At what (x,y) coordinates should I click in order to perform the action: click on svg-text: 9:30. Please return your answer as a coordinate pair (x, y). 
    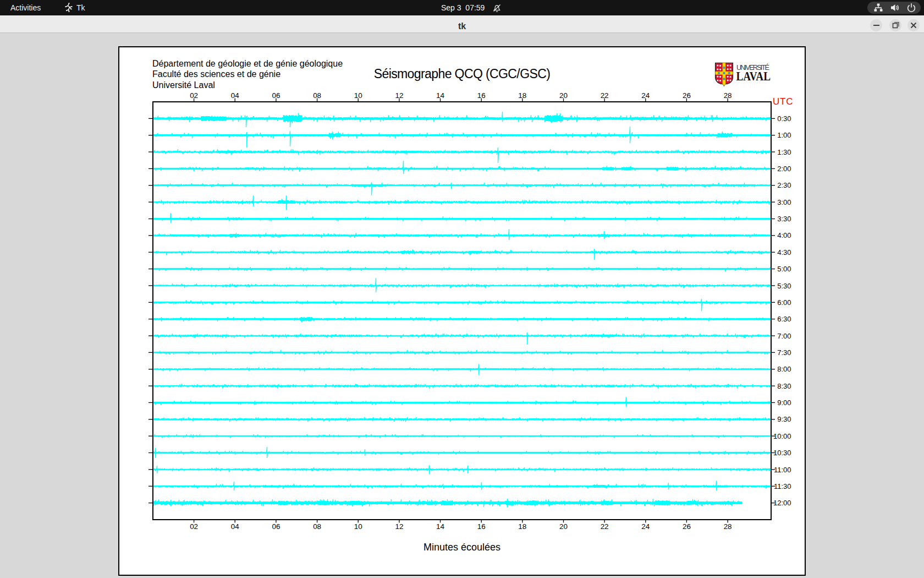
    Looking at the image, I should click on (784, 419).